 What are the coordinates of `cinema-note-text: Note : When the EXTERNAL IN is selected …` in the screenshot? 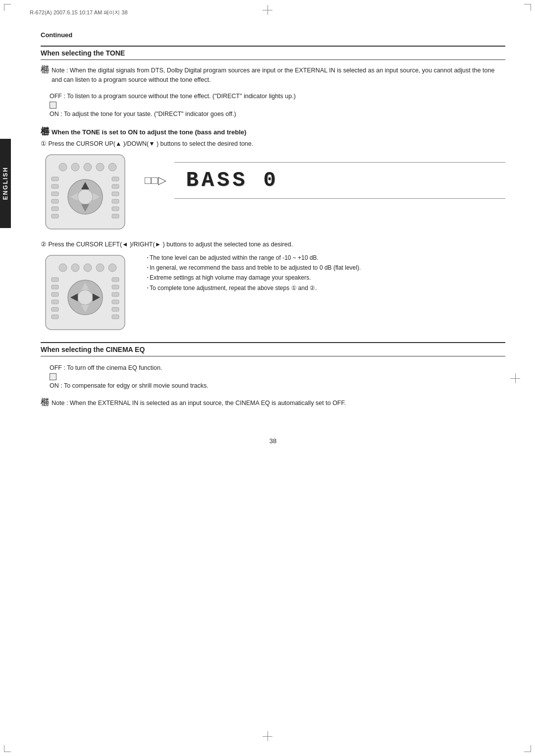 It's located at (199, 404).